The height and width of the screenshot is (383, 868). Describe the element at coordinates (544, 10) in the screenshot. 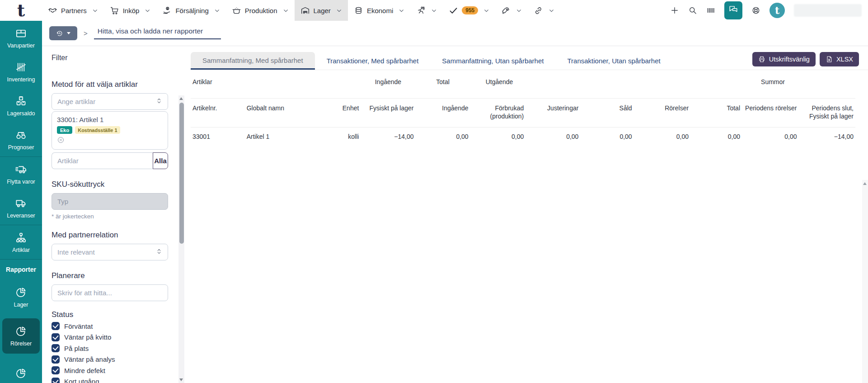

I see `nav-item-integrations` at that location.